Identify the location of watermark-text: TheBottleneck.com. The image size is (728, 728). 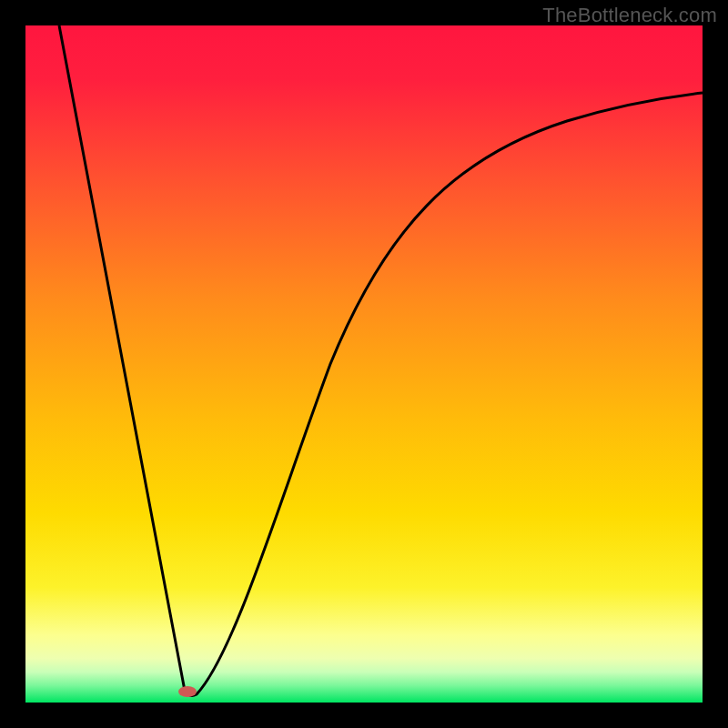
(630, 15).